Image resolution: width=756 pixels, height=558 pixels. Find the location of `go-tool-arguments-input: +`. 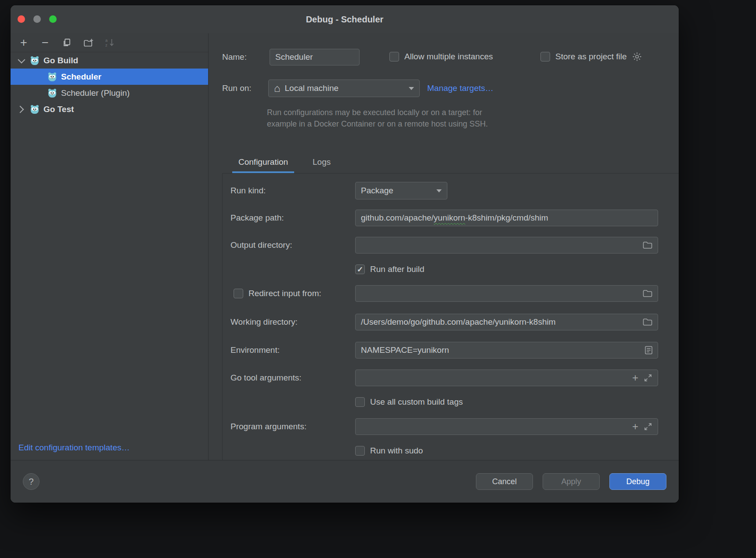

go-tool-arguments-input: + is located at coordinates (507, 378).